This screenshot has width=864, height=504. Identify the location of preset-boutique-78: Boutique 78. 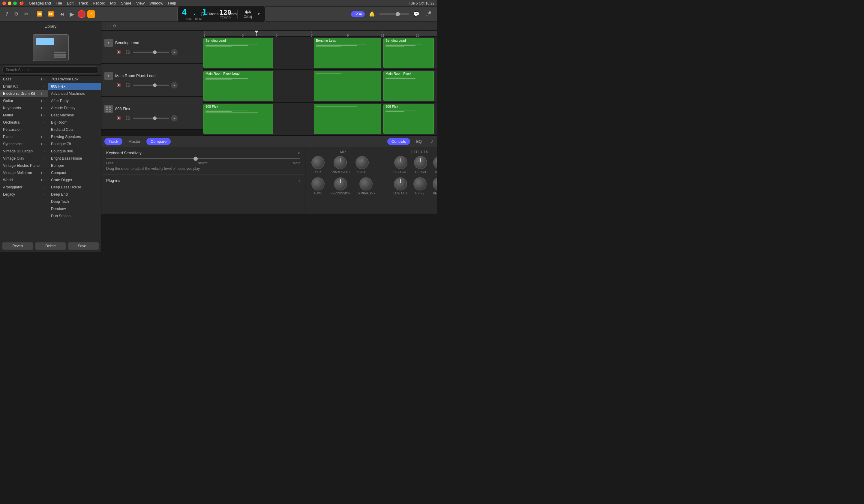
(75, 144).